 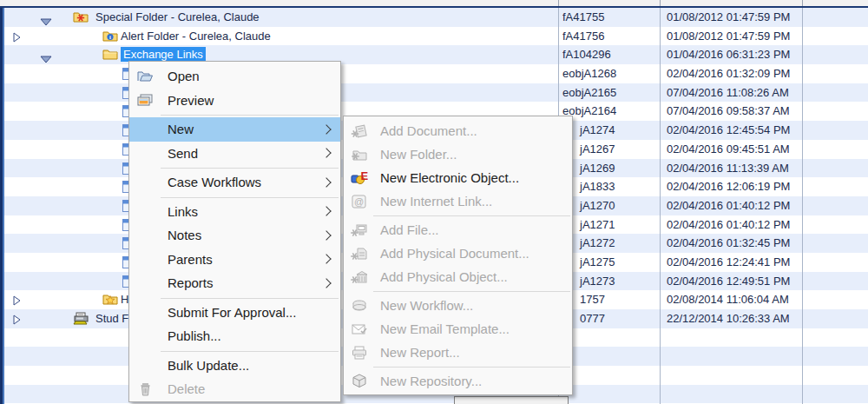 I want to click on trash-icon, so click(x=145, y=389).